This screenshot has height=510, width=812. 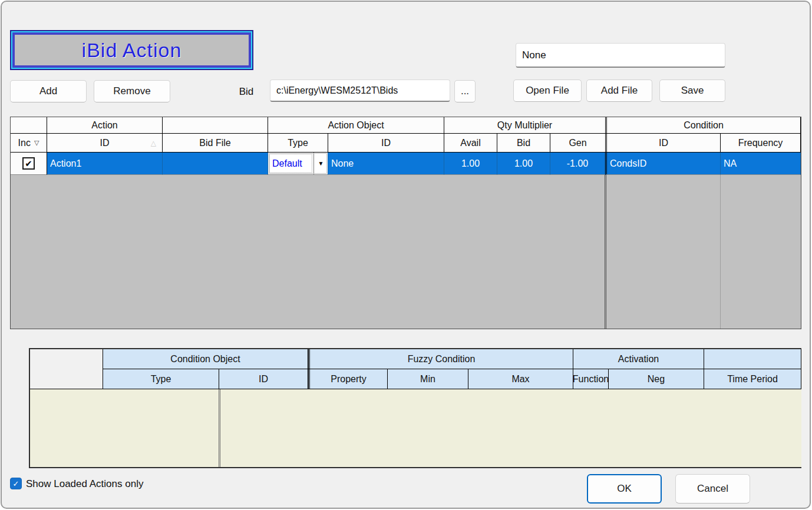 What do you see at coordinates (16, 484) in the screenshot?
I see `checkmark-icon: ✓` at bounding box center [16, 484].